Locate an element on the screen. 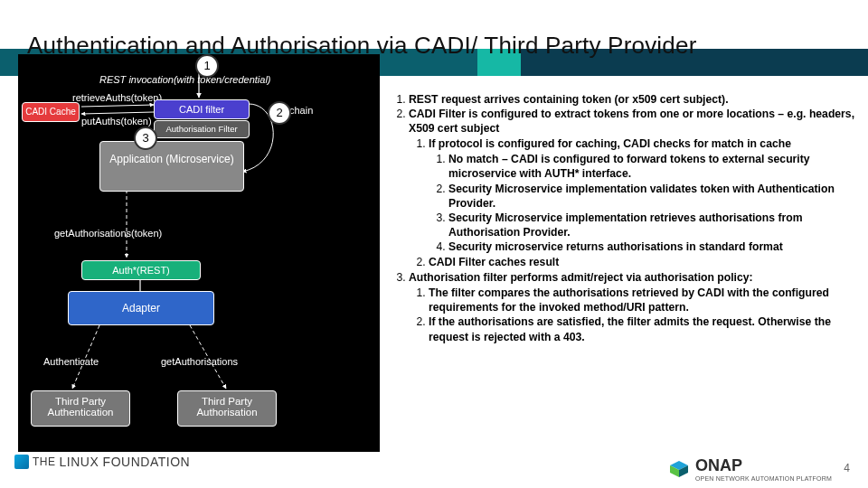 The image size is (868, 488). box-app-ms: Application (Microservice) is located at coordinates (172, 166).